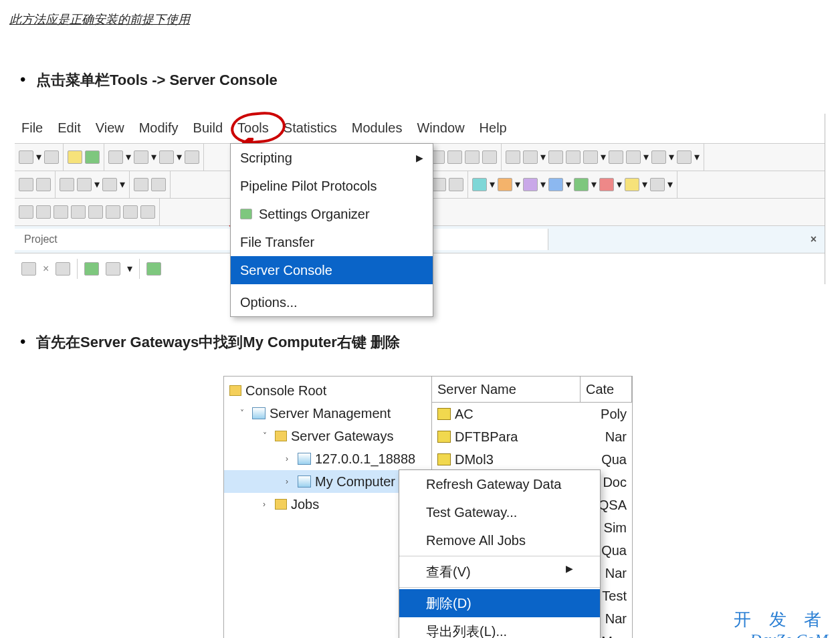 The image size is (840, 638). Describe the element at coordinates (556, 185) in the screenshot. I see `mod-4-icon` at that location.